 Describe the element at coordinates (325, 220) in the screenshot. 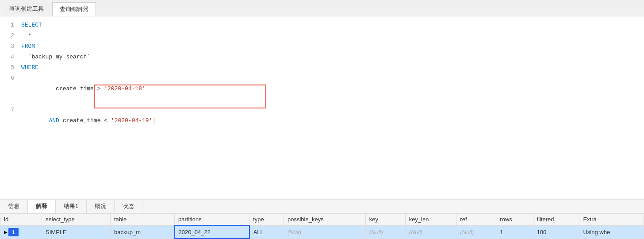

I see `col-header-possible-keys: possible_keys` at that location.